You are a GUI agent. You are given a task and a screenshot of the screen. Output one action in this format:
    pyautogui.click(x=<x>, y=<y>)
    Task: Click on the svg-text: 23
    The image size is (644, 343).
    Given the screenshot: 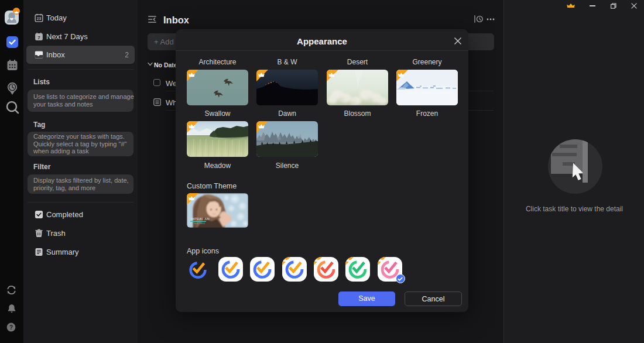 What is the action you would take?
    pyautogui.click(x=39, y=19)
    